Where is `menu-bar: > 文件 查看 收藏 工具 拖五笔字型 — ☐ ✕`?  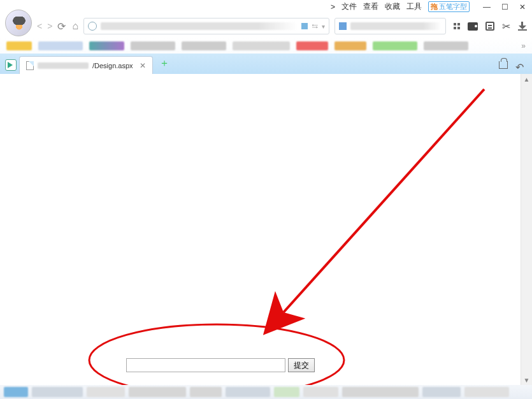
menu-bar: > 文件 查看 收藏 工具 拖五笔字型 — ☐ ✕ is located at coordinates (266, 7).